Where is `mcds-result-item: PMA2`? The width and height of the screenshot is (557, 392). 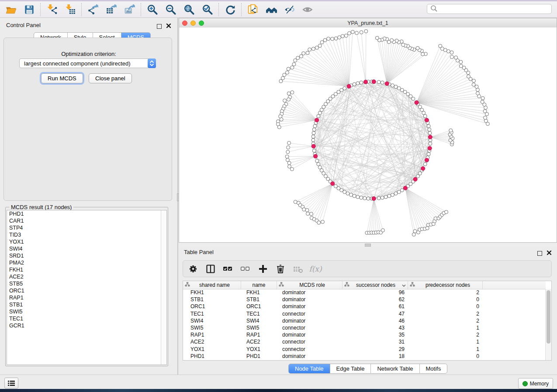
mcds-result-item: PMA2 is located at coordinates (86, 263).